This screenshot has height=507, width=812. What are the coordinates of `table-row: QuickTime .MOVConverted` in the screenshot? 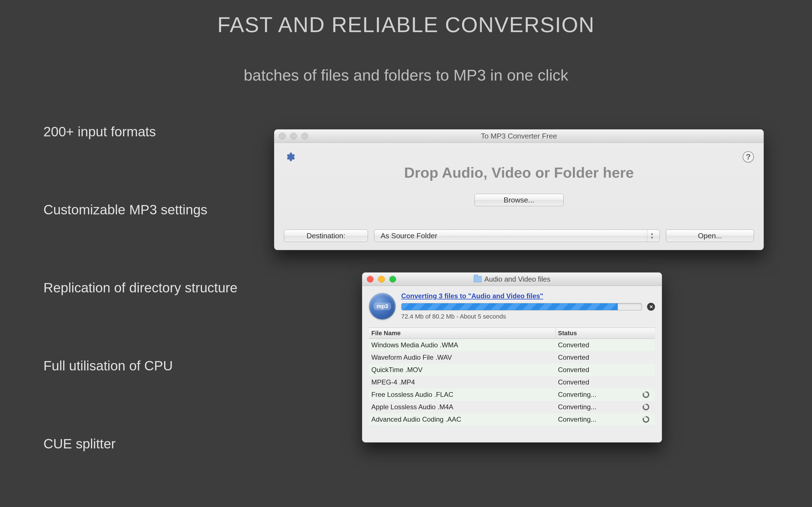 It's located at (512, 370).